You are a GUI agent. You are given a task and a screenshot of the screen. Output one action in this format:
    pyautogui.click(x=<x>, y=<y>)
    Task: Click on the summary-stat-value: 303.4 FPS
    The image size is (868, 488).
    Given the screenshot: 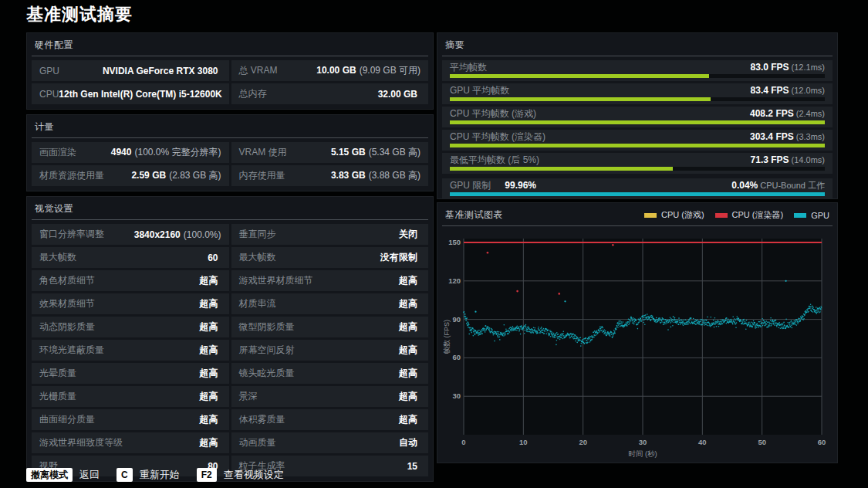 What is the action you would take?
    pyautogui.click(x=772, y=137)
    